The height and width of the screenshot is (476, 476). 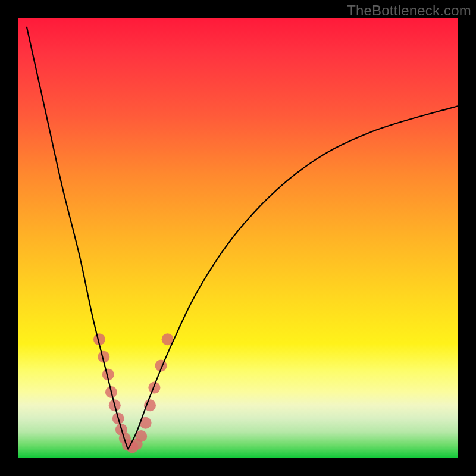 I want to click on scatter-dots, so click(x=133, y=393).